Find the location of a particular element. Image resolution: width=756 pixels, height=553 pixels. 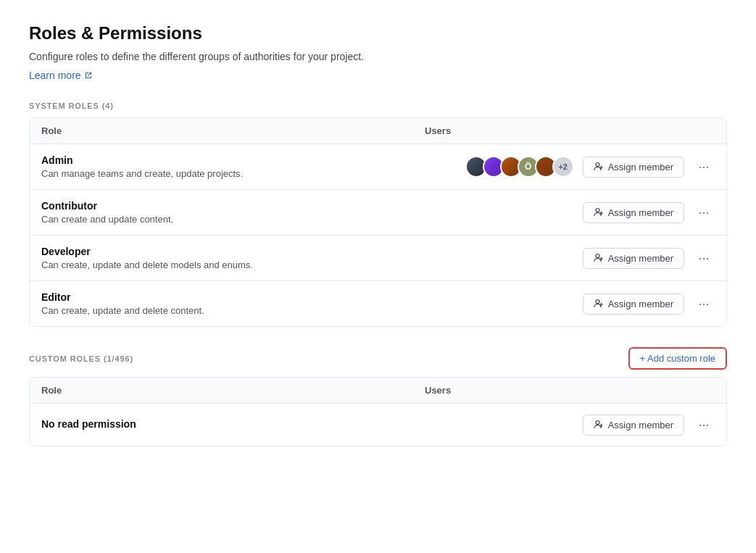

no-read-row-right: Assign member ··· is located at coordinates (577, 425).